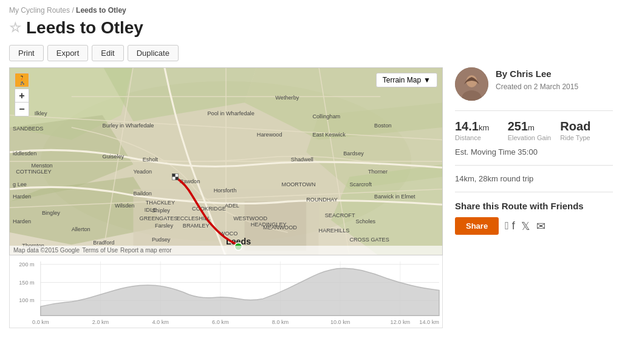 Image resolution: width=622 pixels, height=364 pixels. Describe the element at coordinates (302, 160) in the screenshot. I see `svg-text: Shadwell` at that location.